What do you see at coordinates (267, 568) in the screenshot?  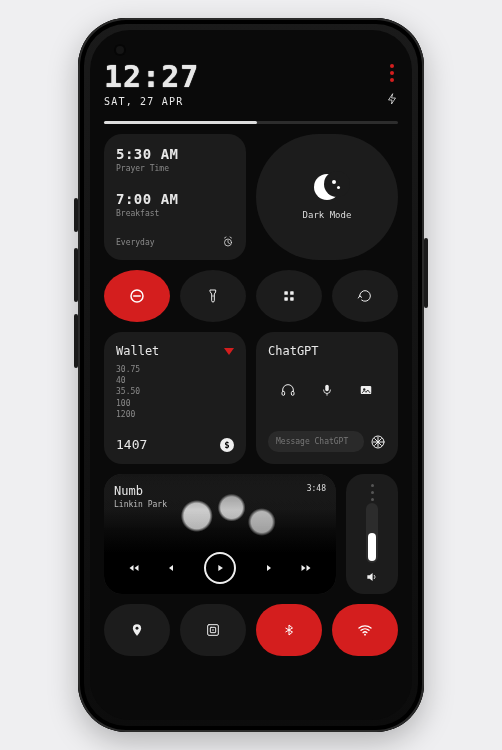 I see `forward-icon` at bounding box center [267, 568].